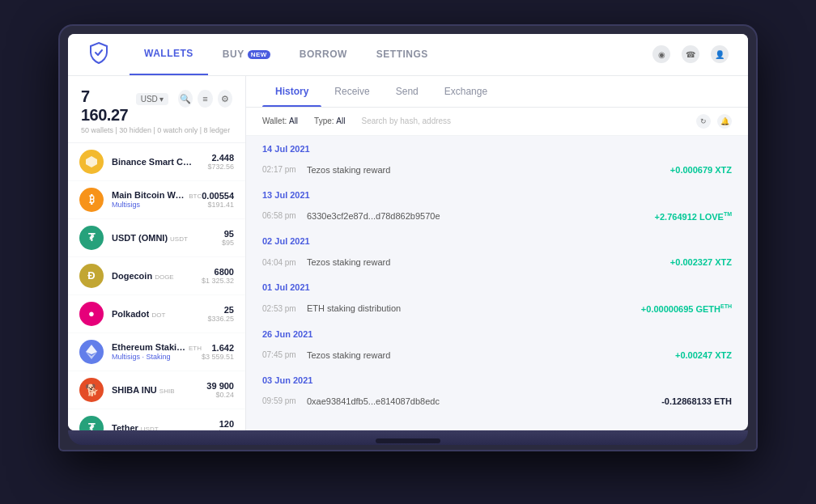 This screenshot has height=504, width=816. What do you see at coordinates (391, 55) in the screenshot?
I see `nav-items: WALLETS BUY NEW BORROW SETTINGS` at bounding box center [391, 55].